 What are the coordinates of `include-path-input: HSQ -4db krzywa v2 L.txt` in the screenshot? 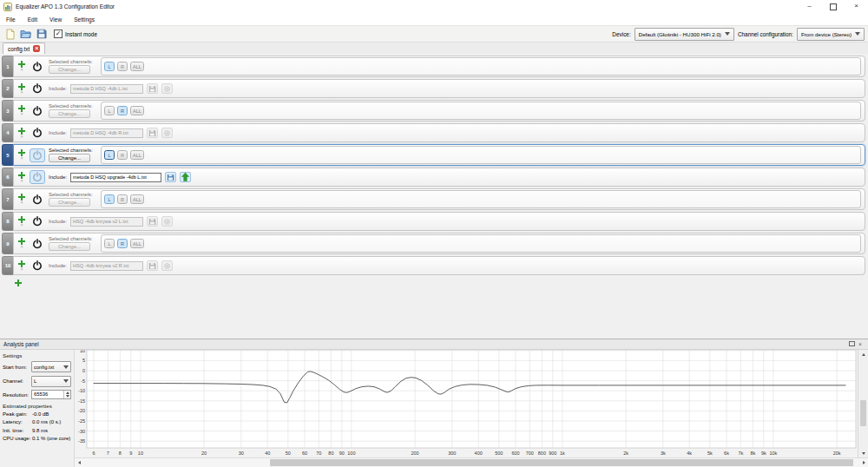 It's located at (107, 222).